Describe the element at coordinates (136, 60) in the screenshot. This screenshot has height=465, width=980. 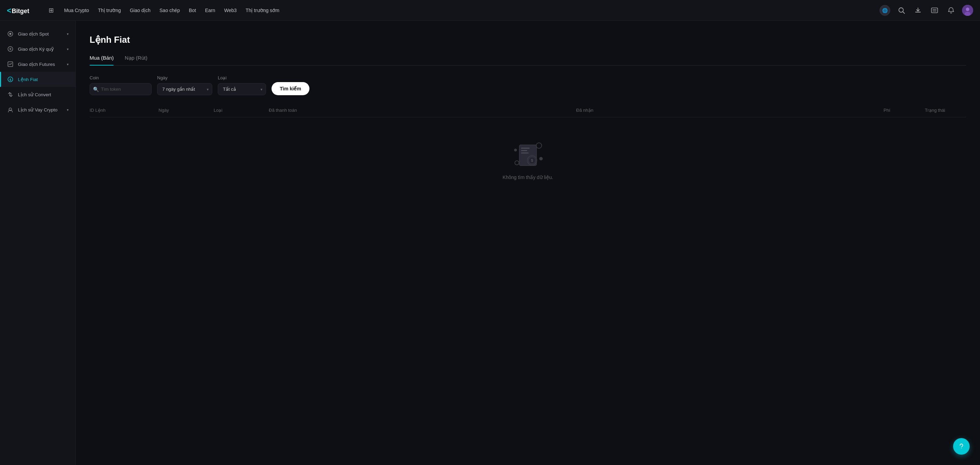
I see `tab-nap-rut: Nạp (Rút)` at that location.